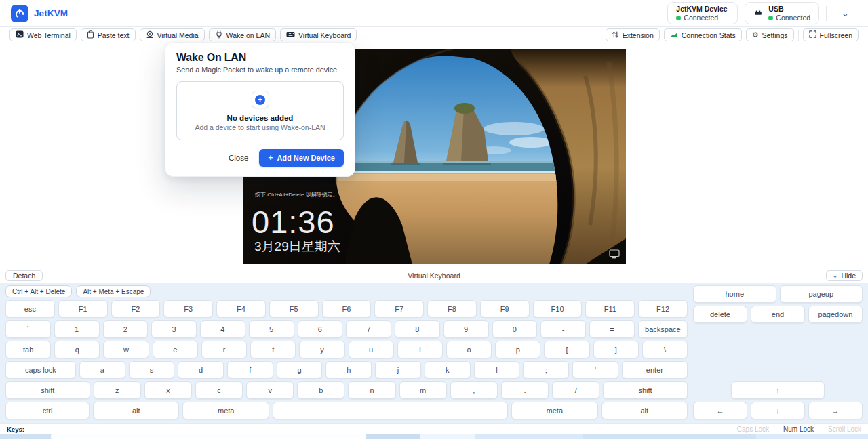 The image size is (868, 439). I want to click on key-f1: F1, so click(83, 309).